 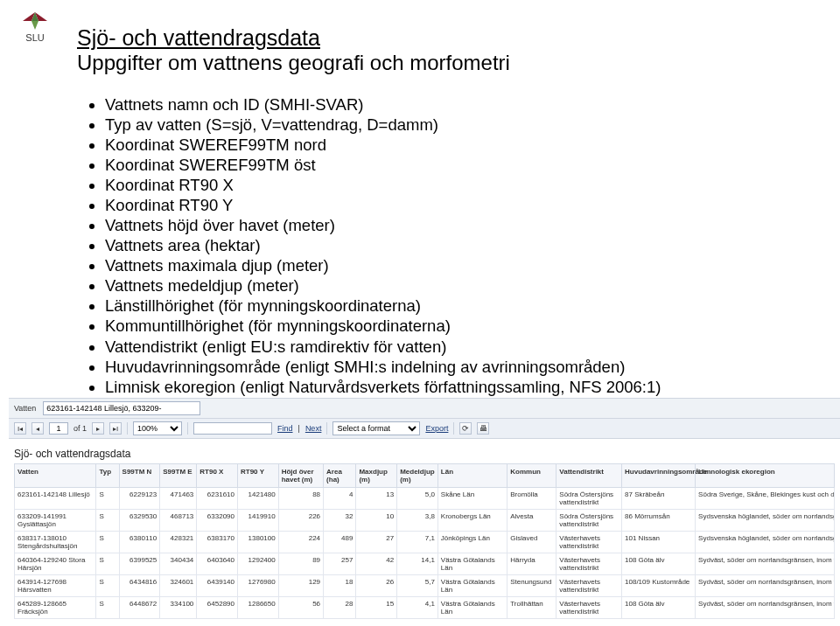 What do you see at coordinates (590, 521) in the screenshot?
I see `table-cell: Södra Östersjöns vattendistrikt` at bounding box center [590, 521].